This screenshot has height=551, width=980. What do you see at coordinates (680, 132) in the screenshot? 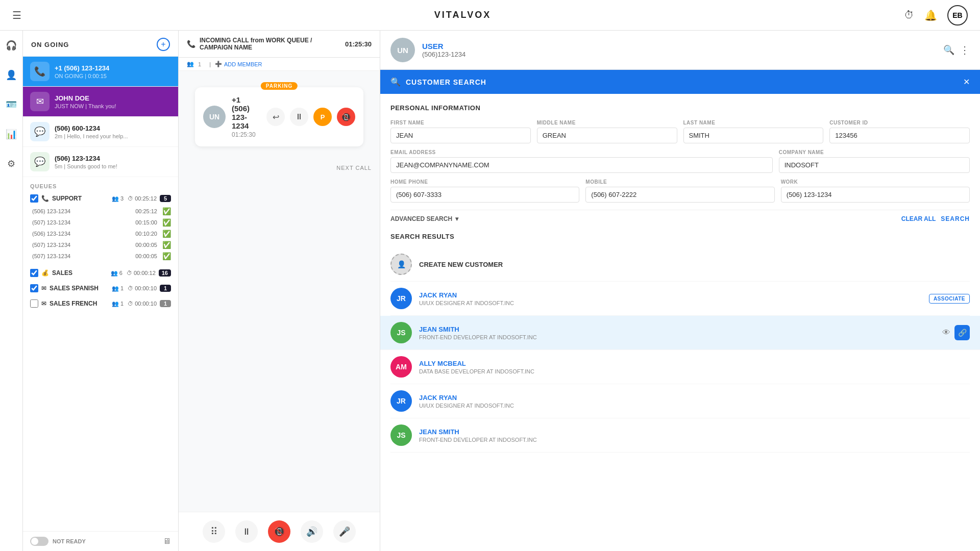
I see `form-row-1: FIRST NAME MIDDLE NAME LAST NAME CU` at bounding box center [680, 132].